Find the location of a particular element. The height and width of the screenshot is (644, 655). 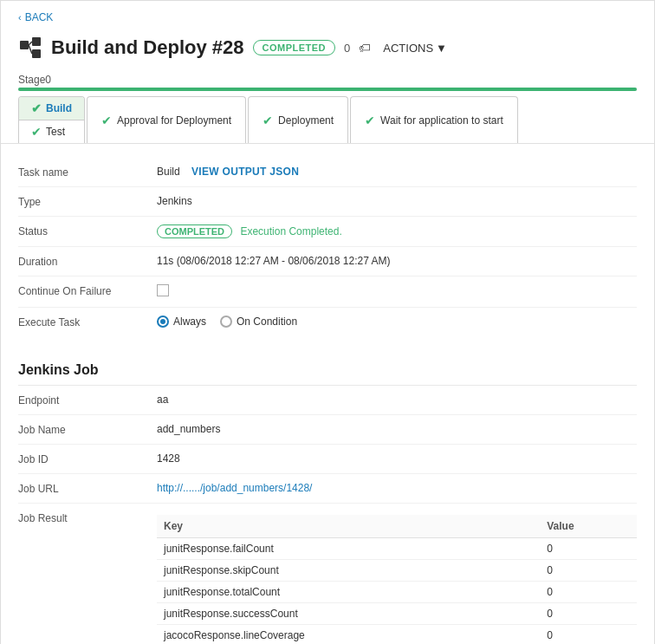

type-label: Type is located at coordinates (88, 201).